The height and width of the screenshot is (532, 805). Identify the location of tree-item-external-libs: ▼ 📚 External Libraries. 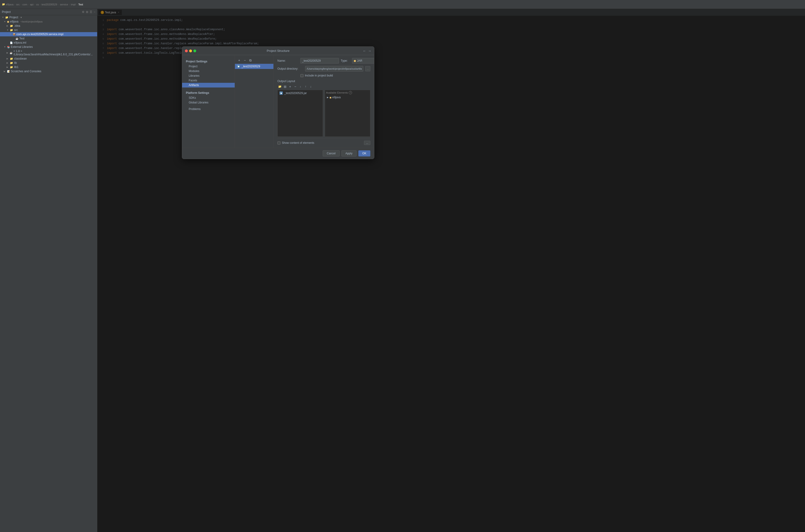
(49, 47).